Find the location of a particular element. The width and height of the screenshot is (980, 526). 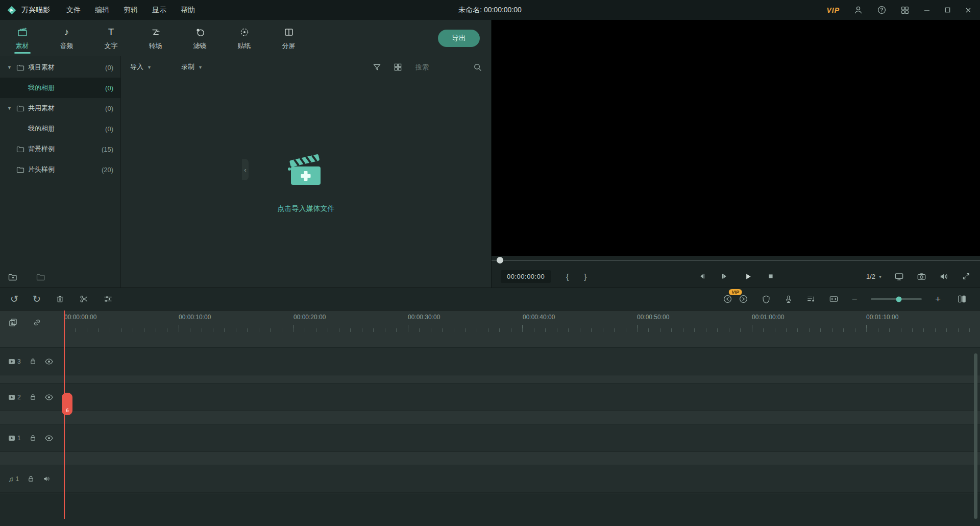

snapshot-camera-icon is located at coordinates (922, 277).